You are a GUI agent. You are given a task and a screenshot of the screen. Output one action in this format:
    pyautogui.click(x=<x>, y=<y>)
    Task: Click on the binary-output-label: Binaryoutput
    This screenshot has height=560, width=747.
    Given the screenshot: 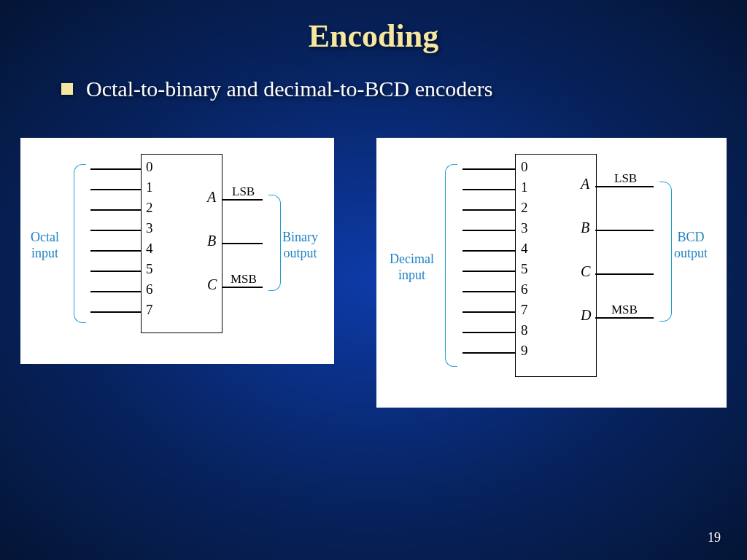 What is the action you would take?
    pyautogui.click(x=301, y=245)
    